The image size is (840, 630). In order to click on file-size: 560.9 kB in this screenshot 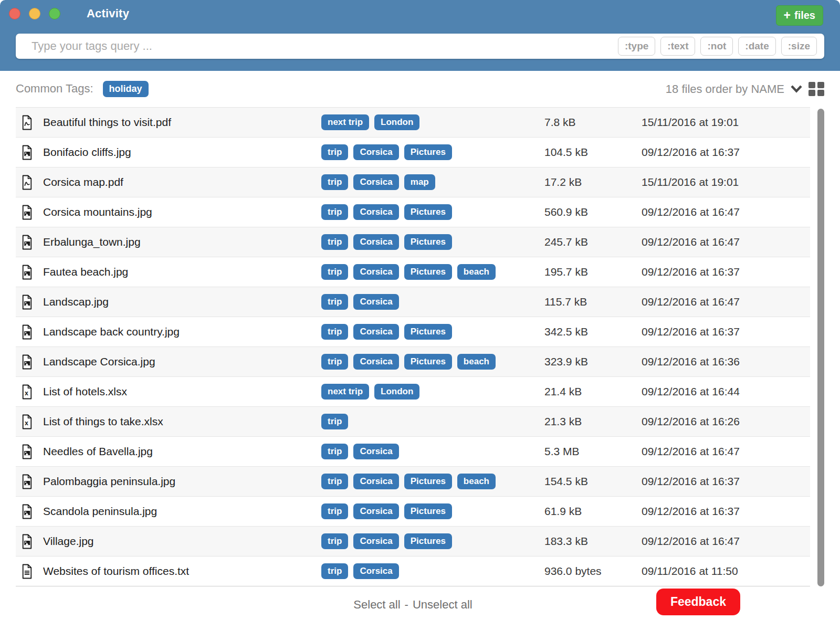, I will do `click(593, 212)`.